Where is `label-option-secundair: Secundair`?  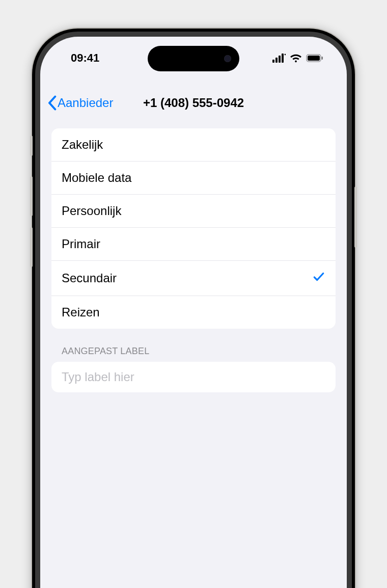
label-option-secundair: Secundair is located at coordinates (194, 278).